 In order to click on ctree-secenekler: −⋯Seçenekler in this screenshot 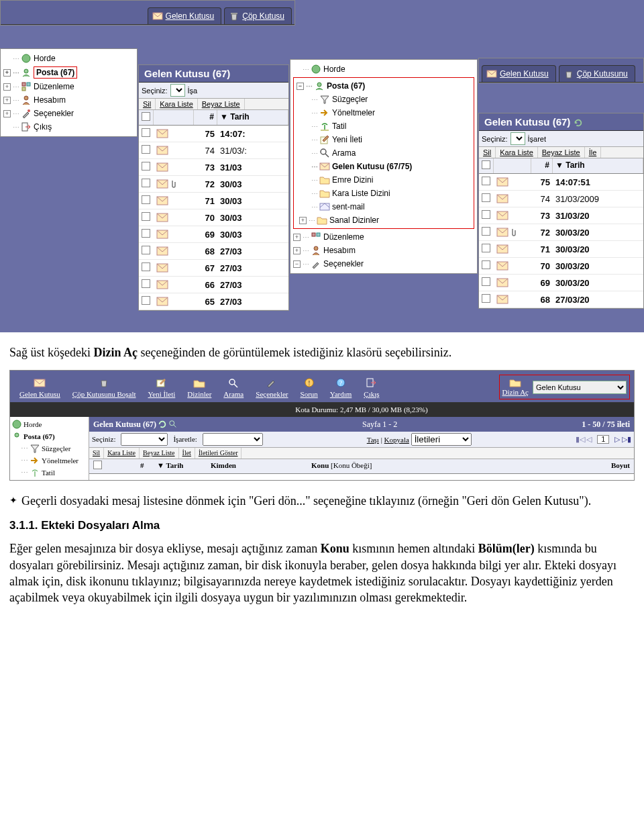, I will do `click(384, 264)`.